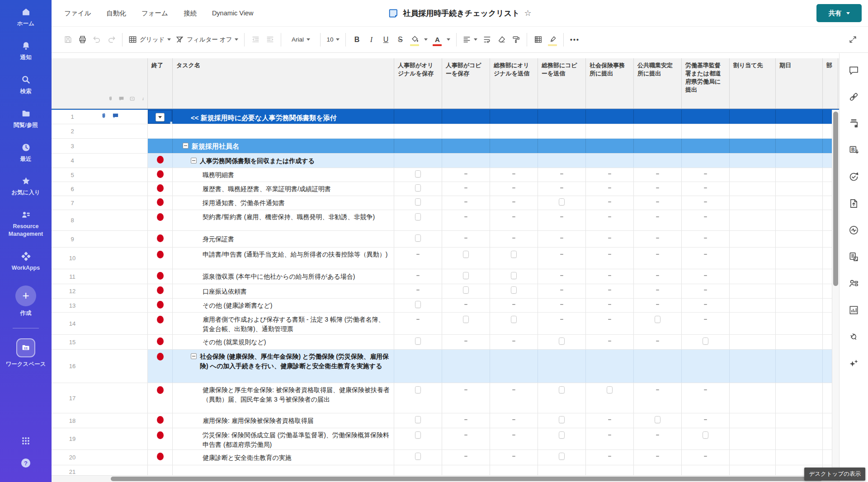  Describe the element at coordinates (99, 203) in the screenshot. I see `row-gutter-7: 7` at that location.